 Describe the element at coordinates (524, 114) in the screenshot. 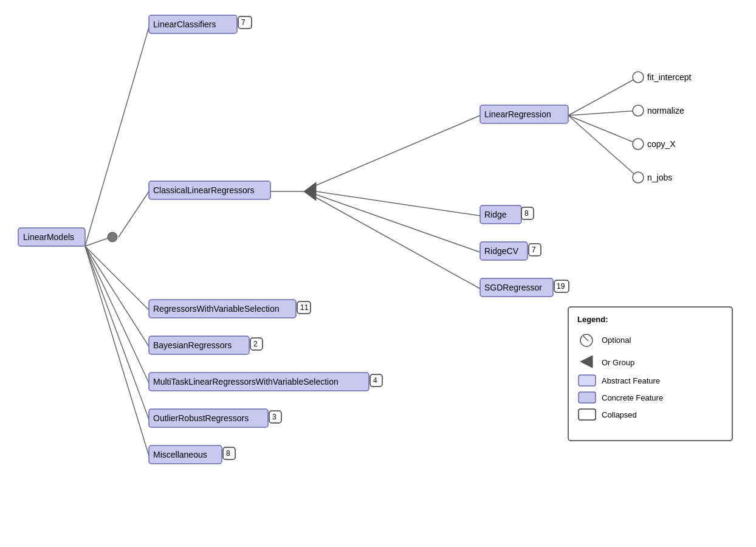

I see `node-linearregression: LinearRegression` at that location.